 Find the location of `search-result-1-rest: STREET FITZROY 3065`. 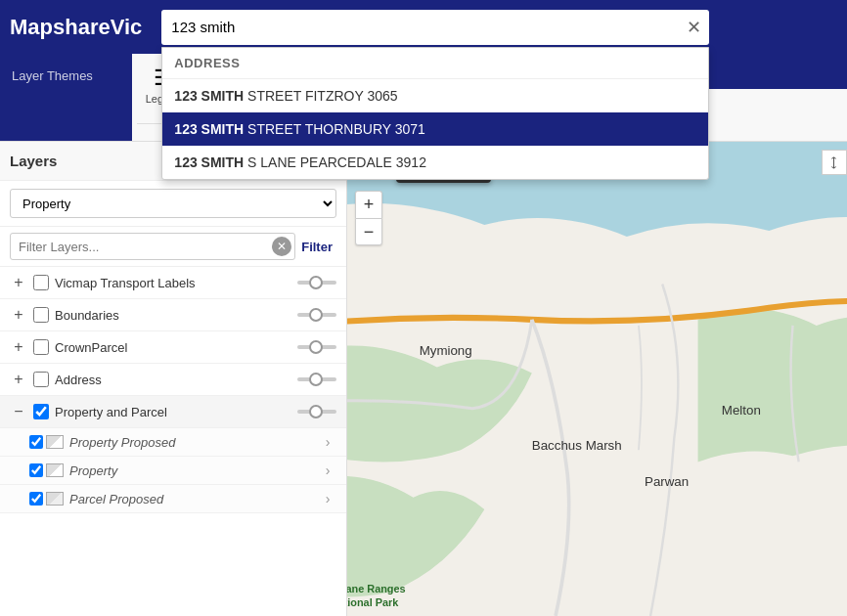

search-result-1-rest: STREET FITZROY 3065 is located at coordinates (323, 96).